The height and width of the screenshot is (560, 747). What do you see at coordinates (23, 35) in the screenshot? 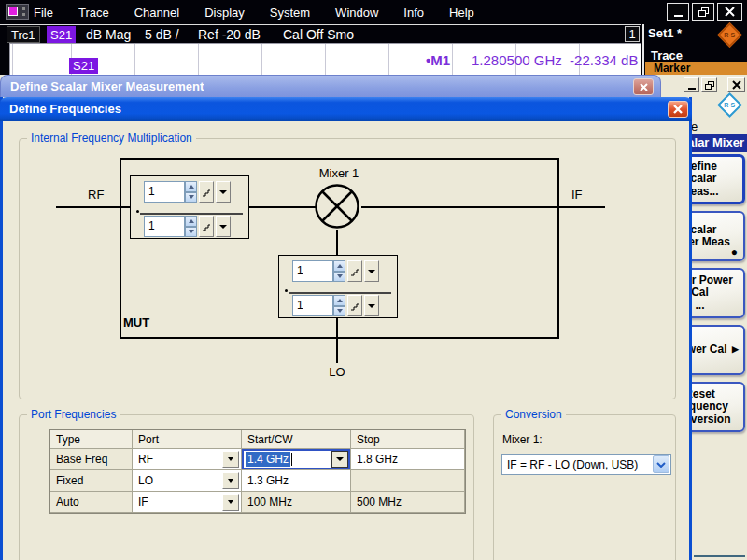
I see `trace-name-badge: Trc1` at bounding box center [23, 35].